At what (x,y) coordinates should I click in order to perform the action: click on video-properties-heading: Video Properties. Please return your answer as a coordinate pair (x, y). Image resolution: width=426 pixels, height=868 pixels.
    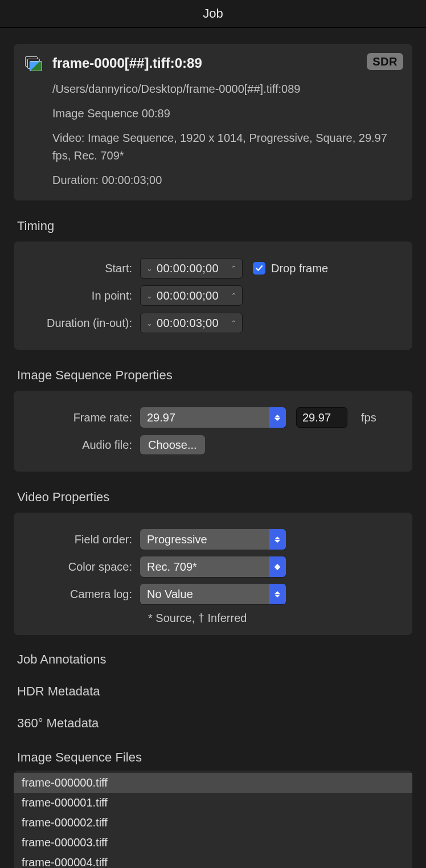
    Looking at the image, I should click on (215, 497).